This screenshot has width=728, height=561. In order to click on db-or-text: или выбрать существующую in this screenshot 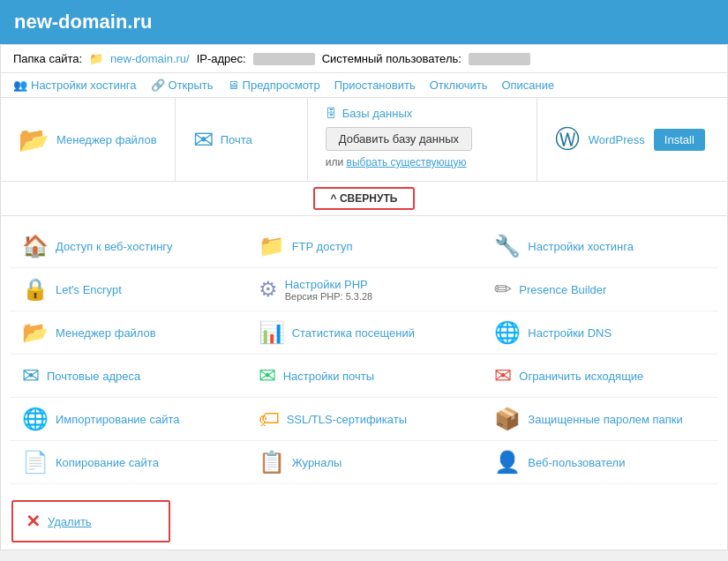, I will do `click(422, 162)`.